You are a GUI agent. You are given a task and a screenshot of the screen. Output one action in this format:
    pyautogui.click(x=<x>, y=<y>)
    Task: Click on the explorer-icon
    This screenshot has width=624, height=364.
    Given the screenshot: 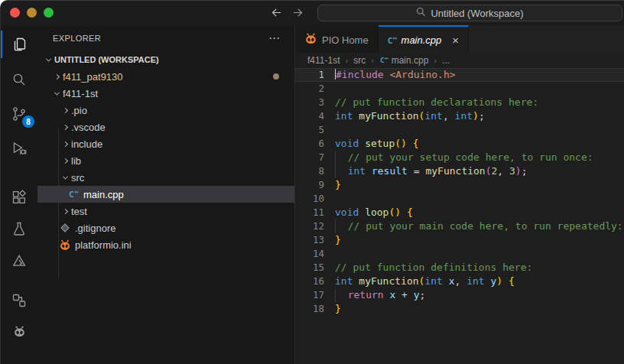 What is the action you would take?
    pyautogui.click(x=19, y=44)
    